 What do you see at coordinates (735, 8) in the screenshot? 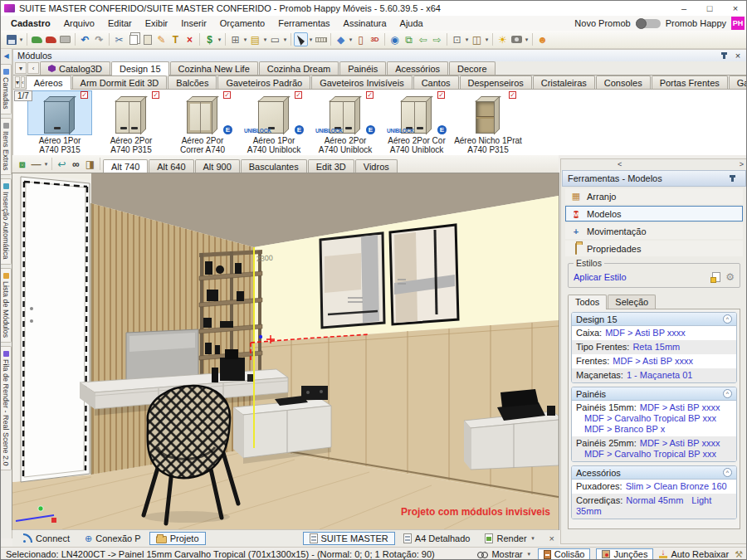
I see `close-button: ×` at bounding box center [735, 8].